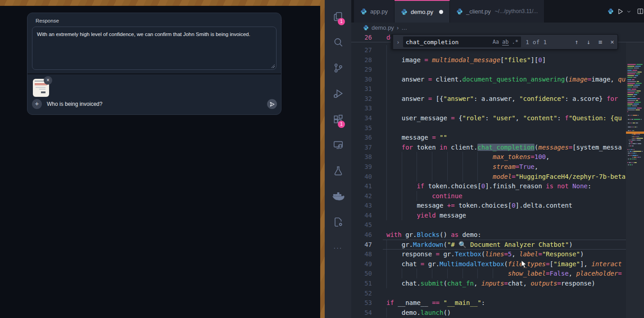  What do you see at coordinates (362, 128) in the screenshot?
I see `line-number: 35` at bounding box center [362, 128].